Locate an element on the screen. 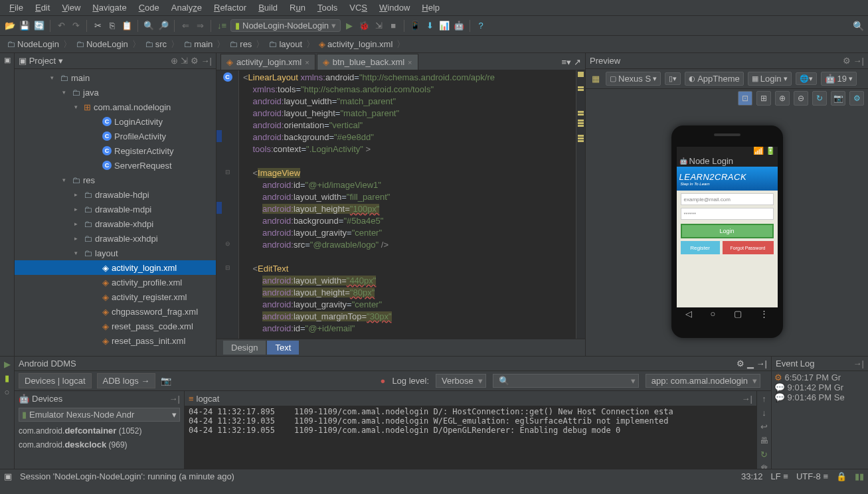  menu-vcs: VCS is located at coordinates (359, 8).